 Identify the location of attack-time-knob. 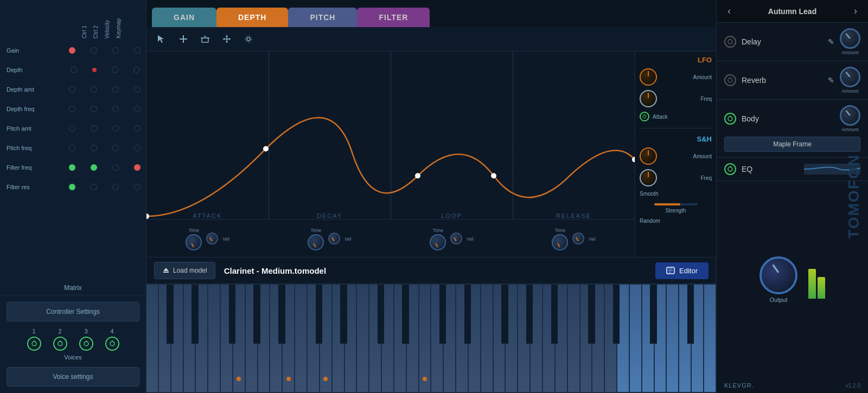
(194, 242).